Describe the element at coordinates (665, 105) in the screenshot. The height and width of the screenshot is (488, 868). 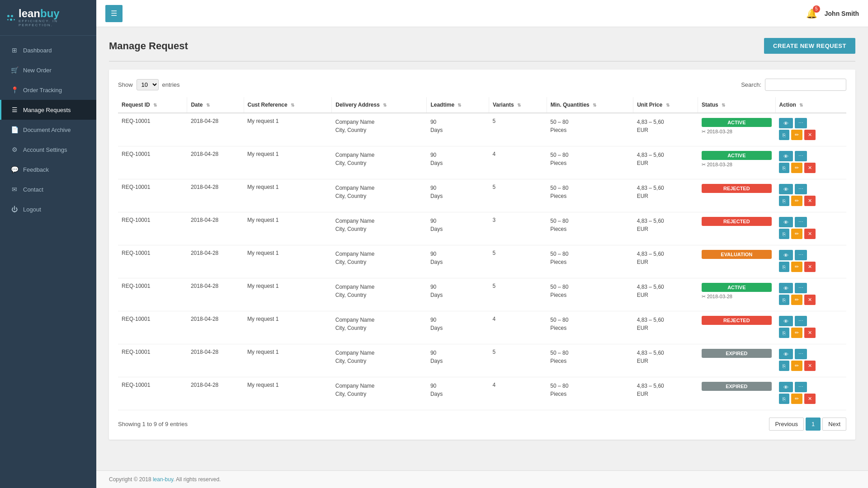
I see `col-unit-price: Unit Price ⇅` at that location.